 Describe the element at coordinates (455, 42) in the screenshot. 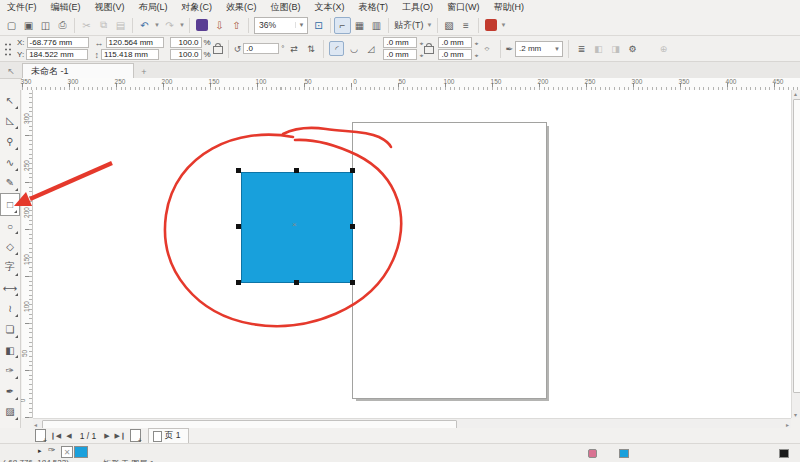

I see `corner-radius-field-2: .0 mm` at that location.